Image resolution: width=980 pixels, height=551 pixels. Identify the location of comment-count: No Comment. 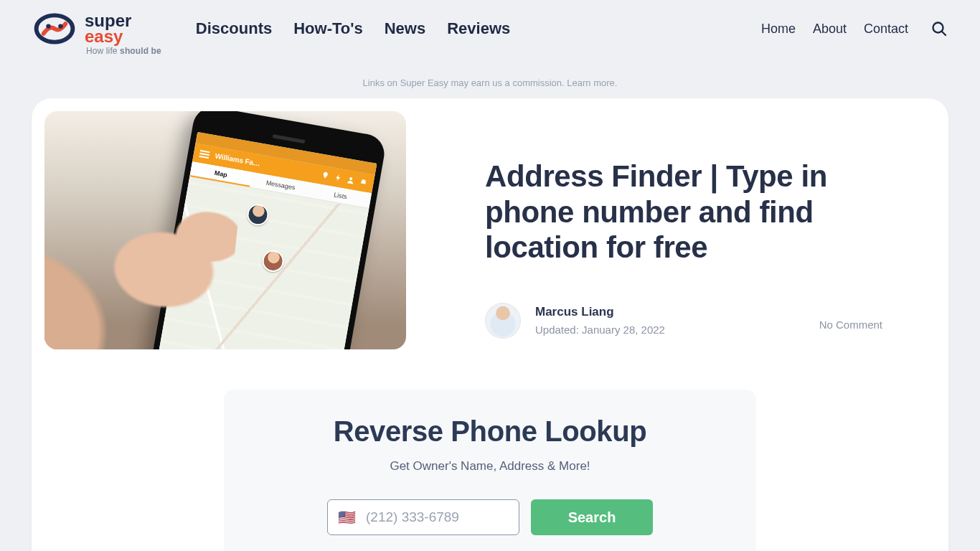
(851, 320).